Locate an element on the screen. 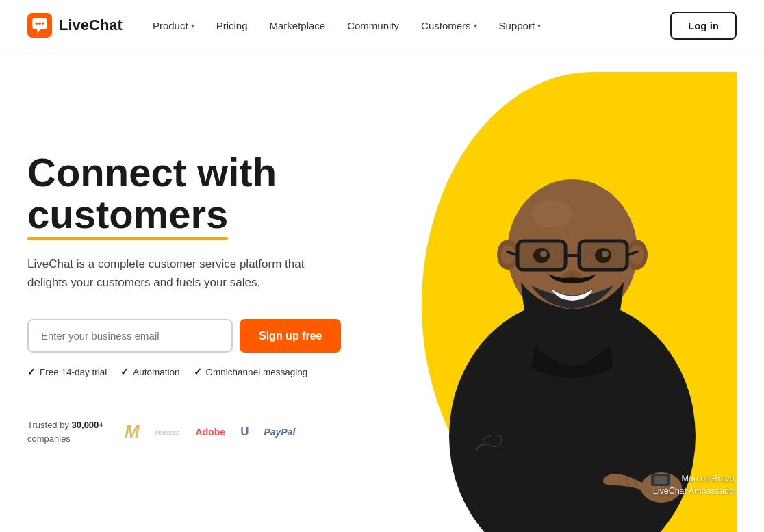  support-arrow-icon: ▾ is located at coordinates (539, 26).